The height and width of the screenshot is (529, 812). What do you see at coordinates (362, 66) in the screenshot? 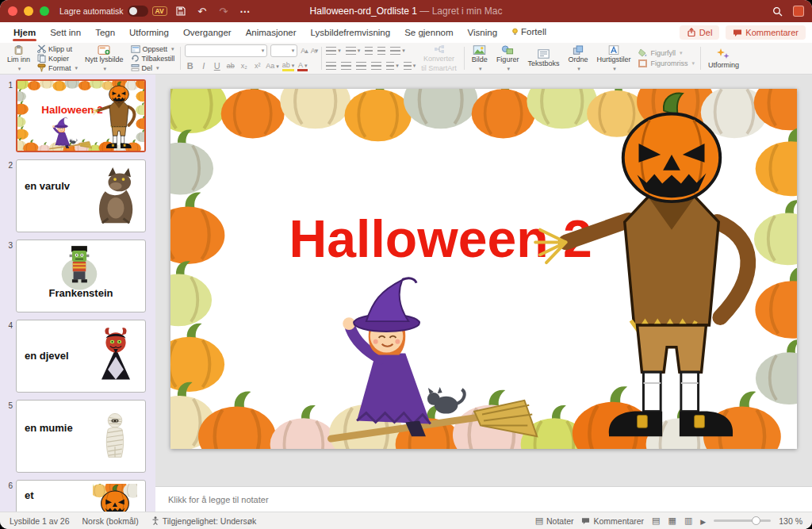
I see `align-right-button` at bounding box center [362, 66].